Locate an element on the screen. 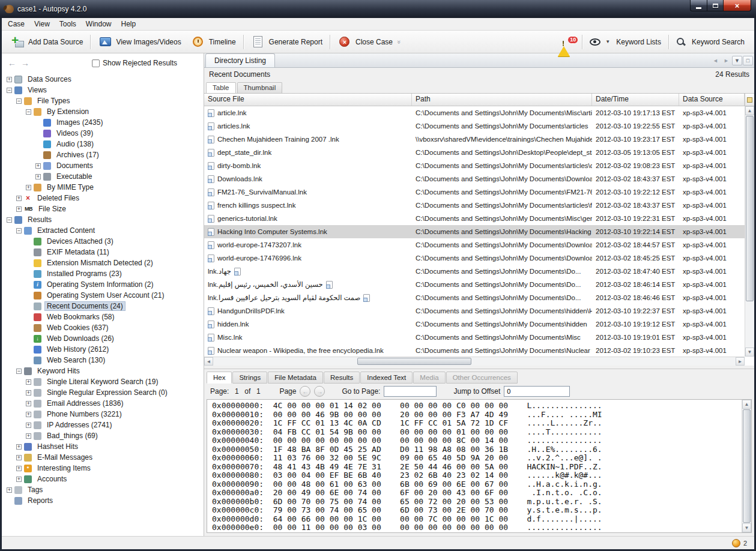 Image resolution: width=756 pixels, height=551 pixels. keyword-lists-button: ▼ Keyword Lists is located at coordinates (626, 42).